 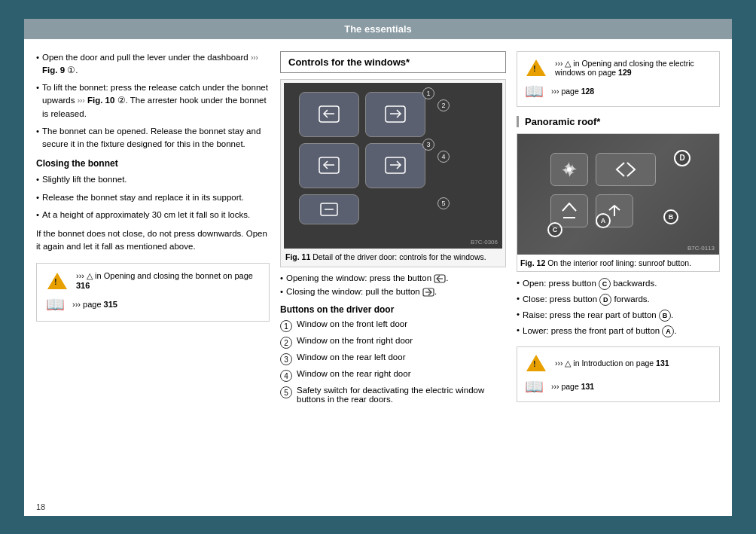 What do you see at coordinates (393, 166) in the screenshot?
I see `window-controls-image: 1 2 3 4` at bounding box center [393, 166].